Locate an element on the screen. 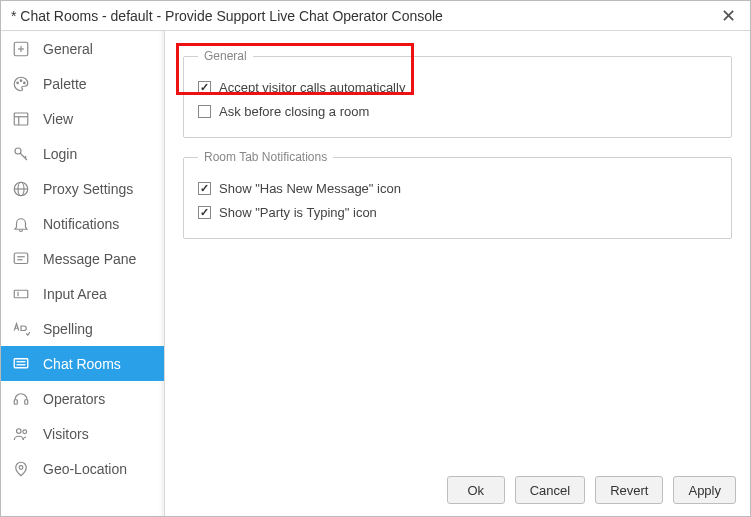 The width and height of the screenshot is (751, 517). palette-icon is located at coordinates (21, 84).